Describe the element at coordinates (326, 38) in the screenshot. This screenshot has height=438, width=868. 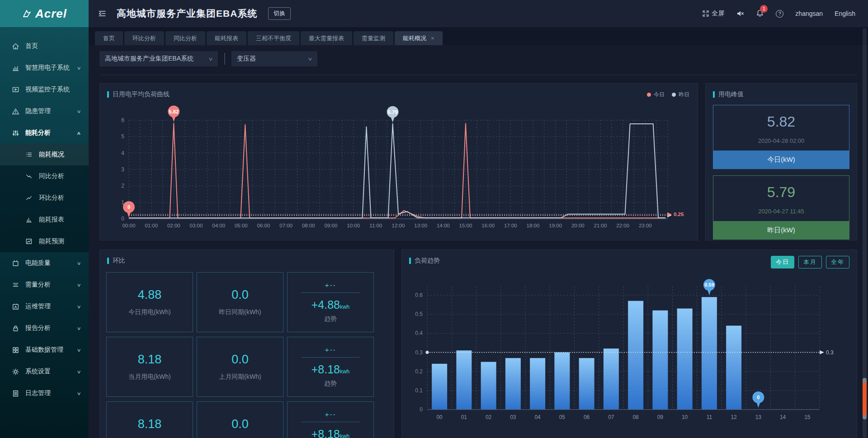
I see `tab-max-demand-report: 最大需量报表` at that location.